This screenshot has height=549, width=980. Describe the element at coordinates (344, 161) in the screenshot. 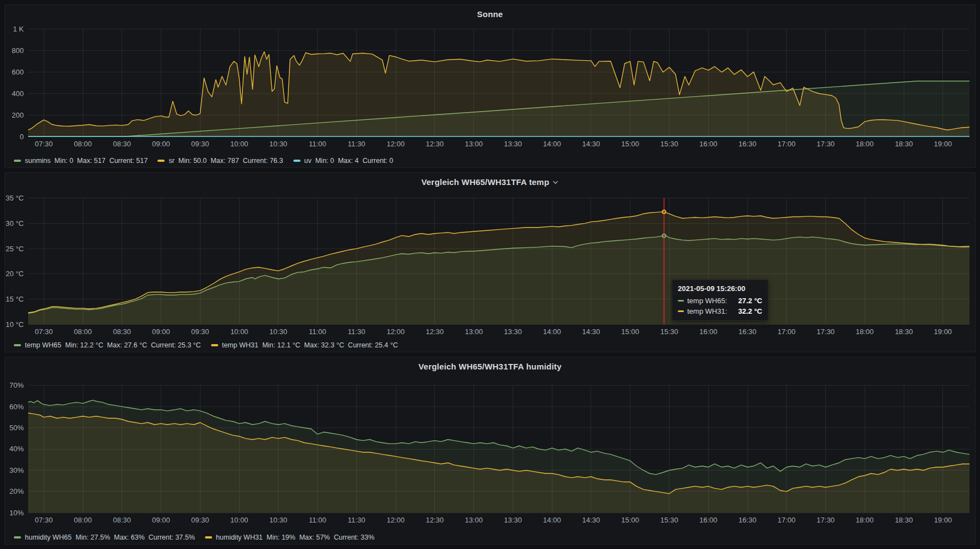

I see `legend-item-uv: uv Min: 0 Max: 4 Current: 0` at that location.